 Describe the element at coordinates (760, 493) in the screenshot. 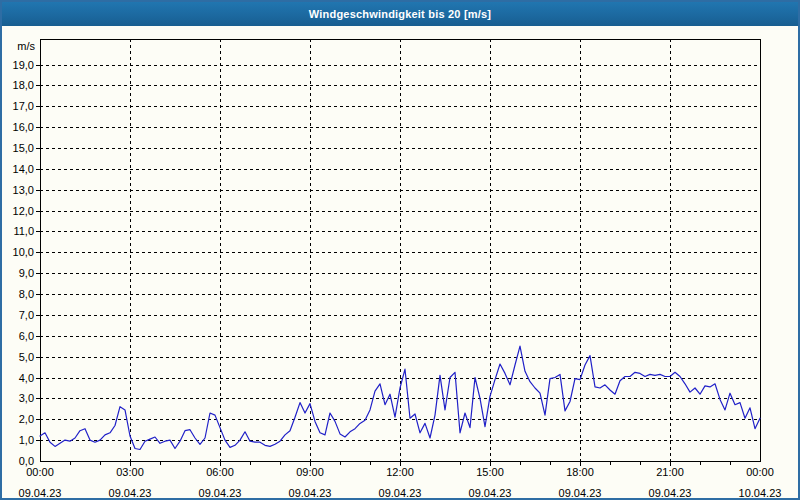

I see `x-tick-date: 10.04.23` at that location.